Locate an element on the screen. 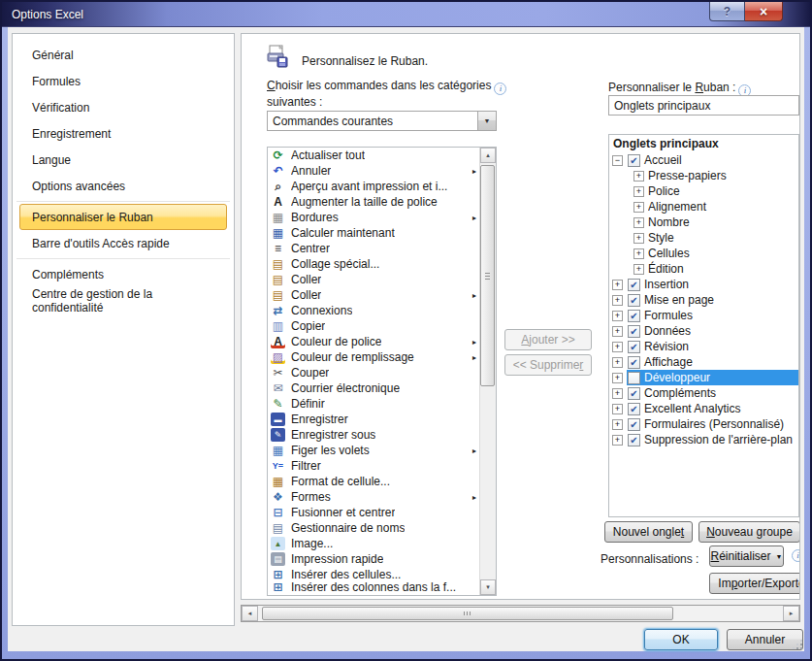 Image resolution: width=812 pixels, height=661 pixels. tree-row-content: Presse-papiers is located at coordinates (724, 176).